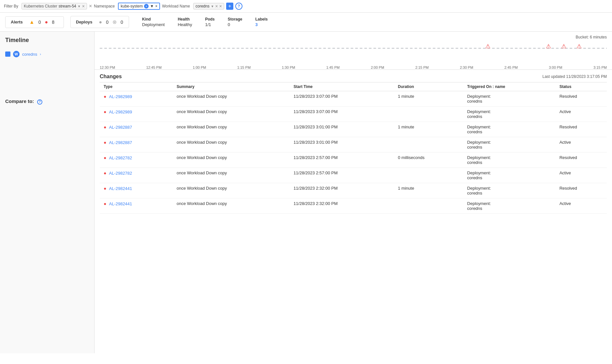  Describe the element at coordinates (212, 7) in the screenshot. I see `workload-dropdown-icon: ▼` at that location.